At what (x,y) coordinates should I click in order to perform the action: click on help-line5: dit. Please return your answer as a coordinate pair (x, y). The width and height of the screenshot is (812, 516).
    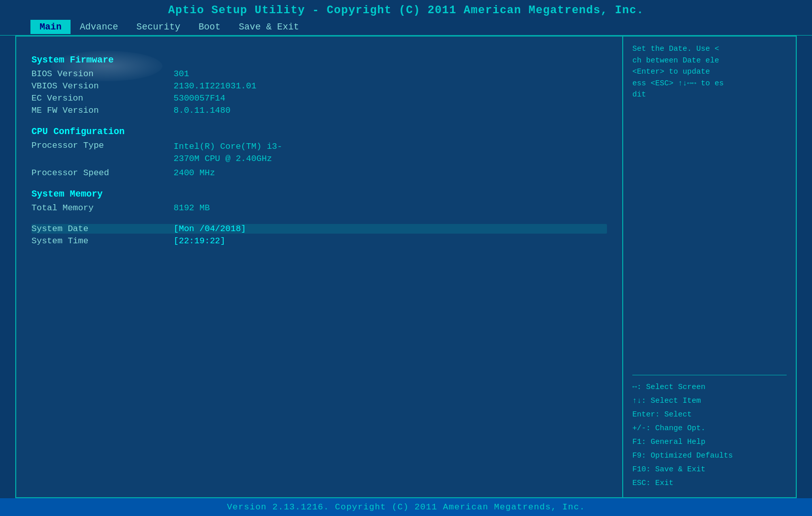
    Looking at the image, I should click on (639, 94).